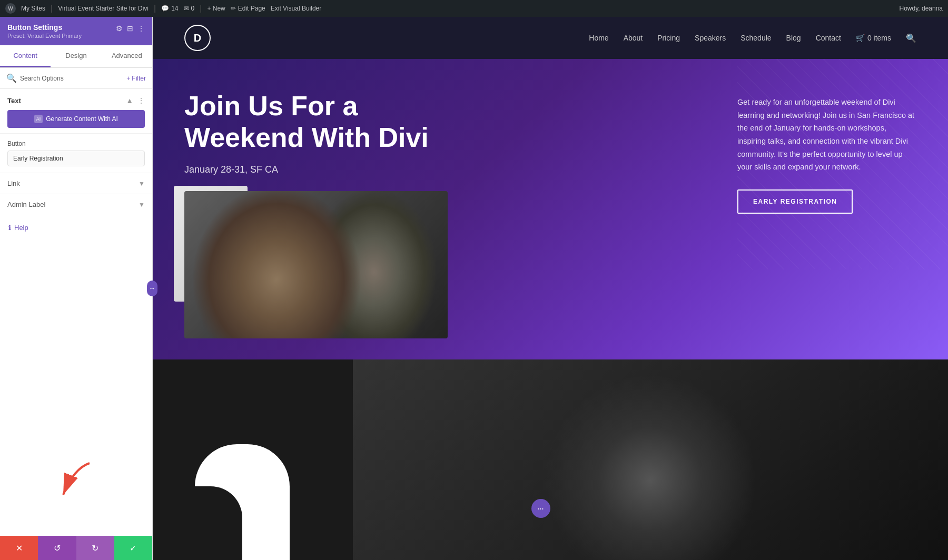  What do you see at coordinates (669, 38) in the screenshot?
I see `nav-pricing: Pricing` at bounding box center [669, 38].